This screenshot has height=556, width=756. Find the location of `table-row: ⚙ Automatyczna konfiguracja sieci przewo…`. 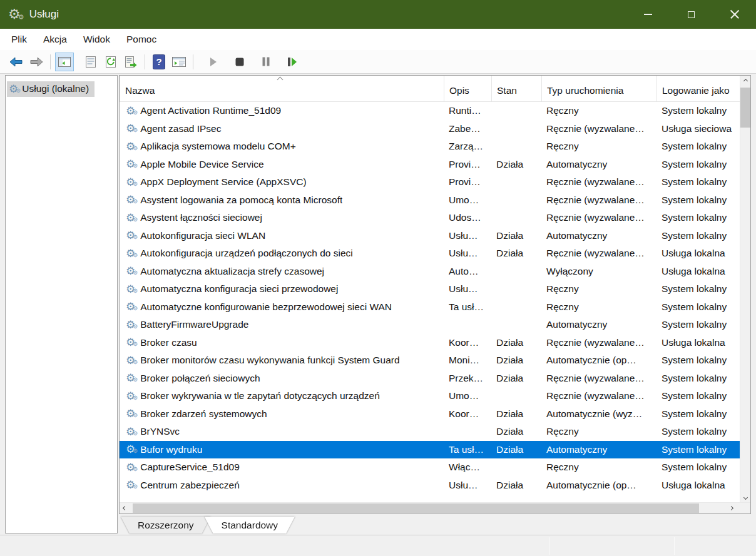

table-row: ⚙ Automatyczna konfiguracja sieci przewo… is located at coordinates (429, 289).